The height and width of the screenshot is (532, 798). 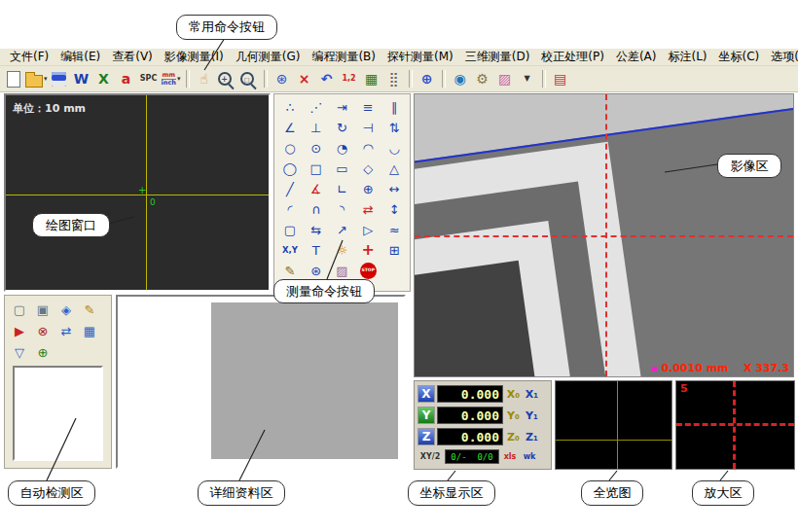 What do you see at coordinates (636, 56) in the screenshot?
I see `menu-item-10: 公差(A)` at bounding box center [636, 56].